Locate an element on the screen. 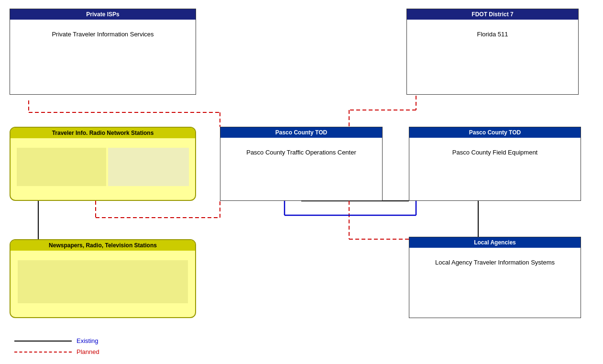 The image size is (603, 364). newspapers-header: Newspapers, Radio, Television Stations is located at coordinates (103, 245).